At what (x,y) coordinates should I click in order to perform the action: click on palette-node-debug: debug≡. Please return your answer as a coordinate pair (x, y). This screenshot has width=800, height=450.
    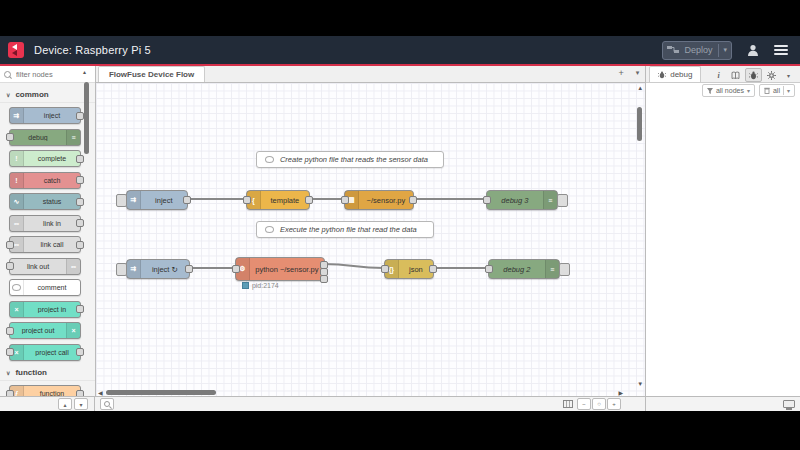
    Looking at the image, I should click on (45, 138).